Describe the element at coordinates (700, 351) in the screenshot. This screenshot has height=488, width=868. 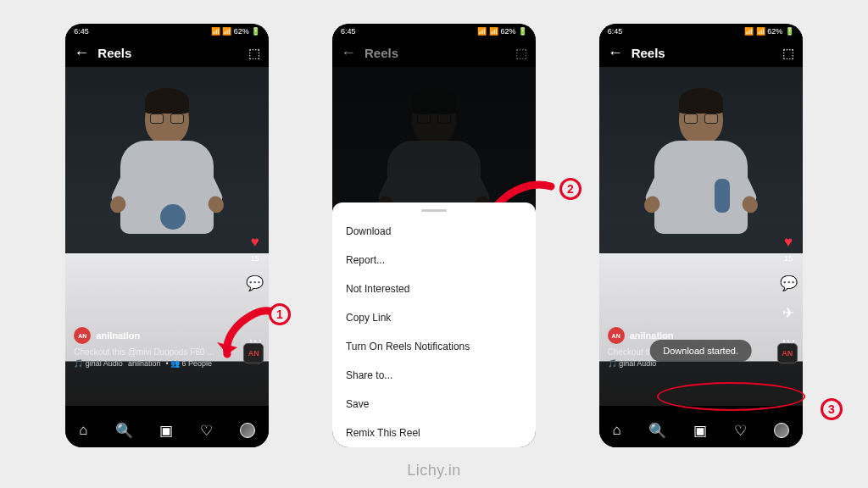
I see `download-toast: Download started.` at that location.